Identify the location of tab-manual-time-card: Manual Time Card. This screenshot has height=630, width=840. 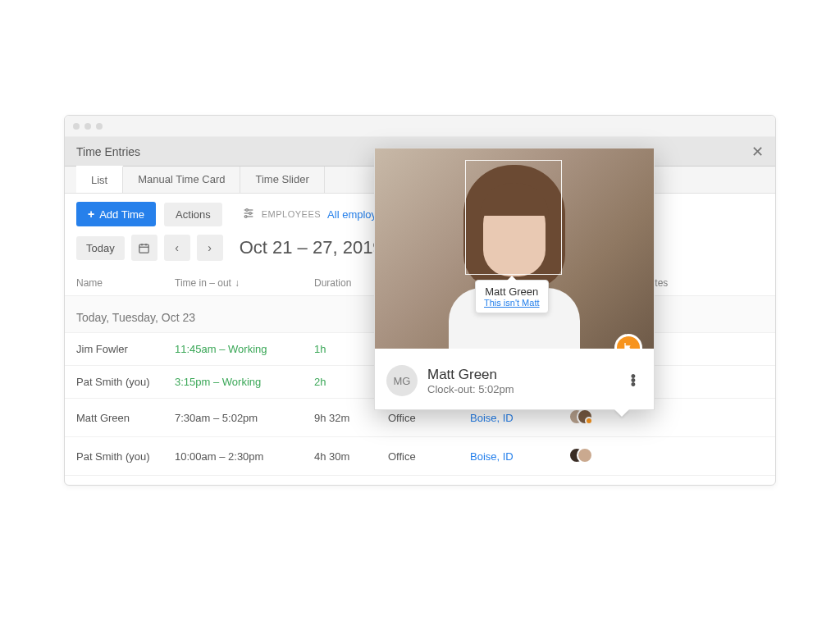
(182, 180).